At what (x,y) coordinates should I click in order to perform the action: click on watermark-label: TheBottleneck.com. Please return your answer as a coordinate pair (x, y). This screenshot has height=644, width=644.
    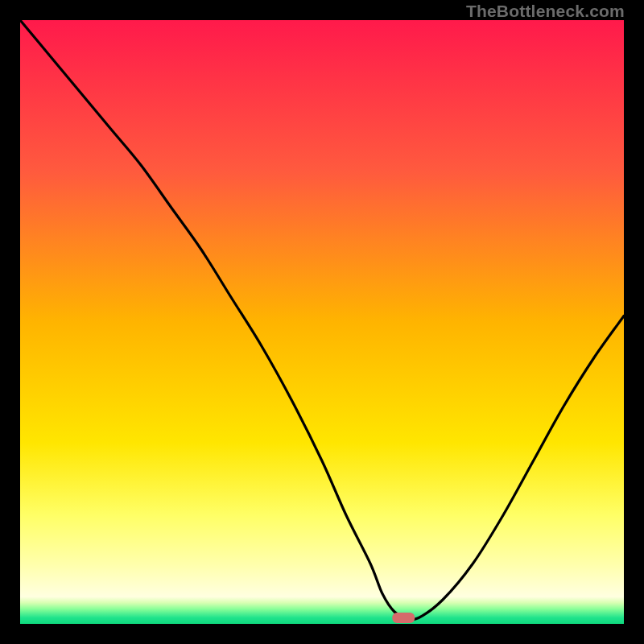
    Looking at the image, I should click on (546, 11).